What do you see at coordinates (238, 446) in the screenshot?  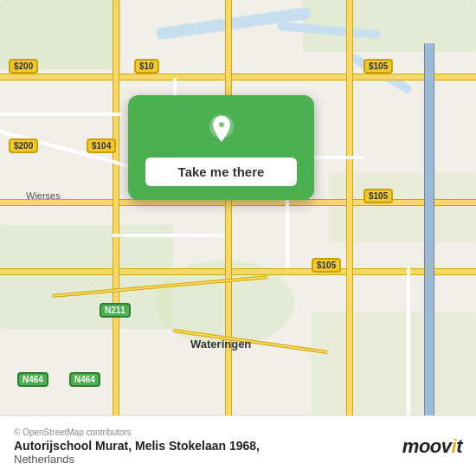 I see `info-bar: © OpenStreetMap contributors Autorijscho…` at bounding box center [238, 446].